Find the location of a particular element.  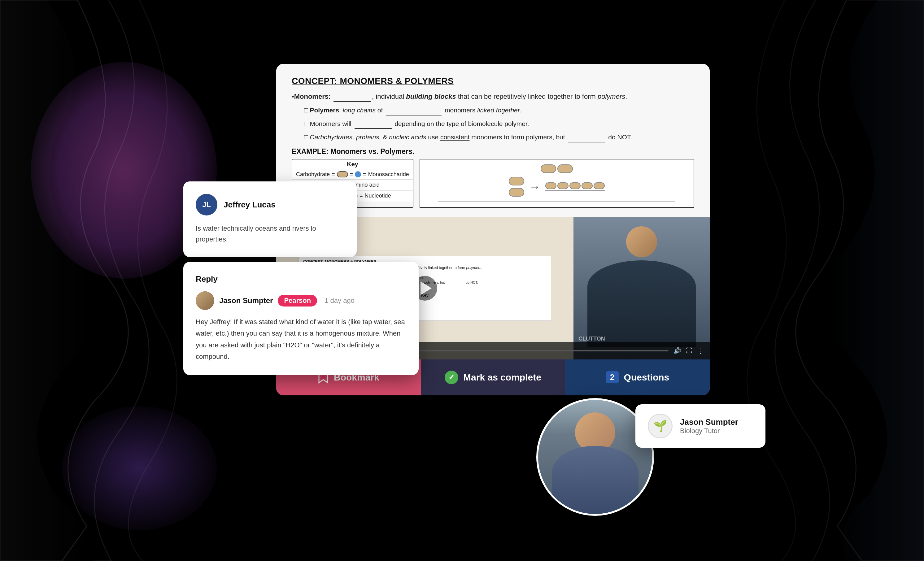

avatar-jeffrey-lucas: JL is located at coordinates (207, 205).